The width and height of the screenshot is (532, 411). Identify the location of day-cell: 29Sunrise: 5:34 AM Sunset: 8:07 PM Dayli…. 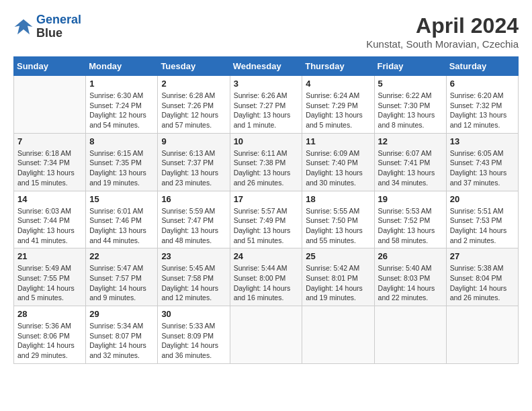
(122, 335).